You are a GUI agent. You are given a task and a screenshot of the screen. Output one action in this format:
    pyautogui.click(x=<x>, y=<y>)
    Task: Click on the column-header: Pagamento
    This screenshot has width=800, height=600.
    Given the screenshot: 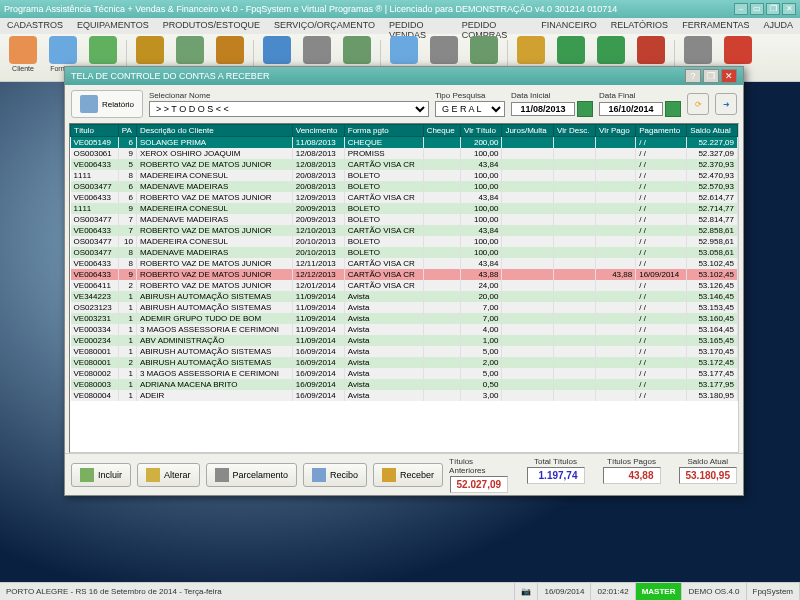 What is the action you would take?
    pyautogui.click(x=662, y=131)
    